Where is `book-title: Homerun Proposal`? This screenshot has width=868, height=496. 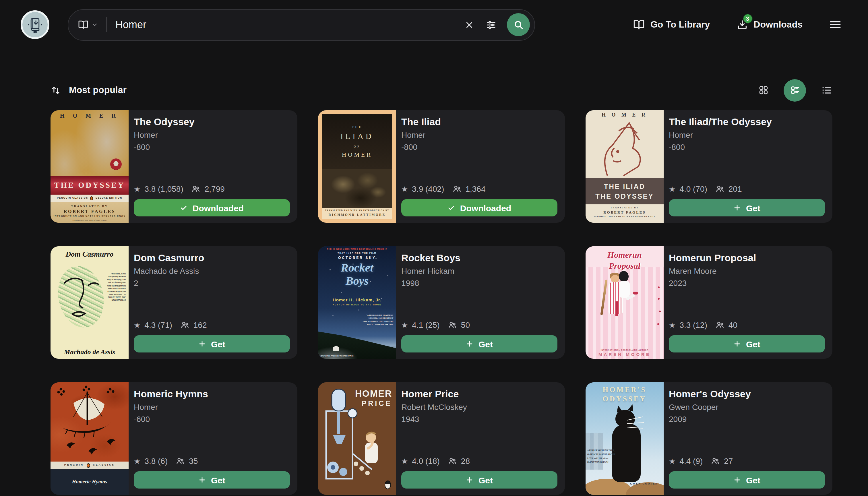
book-title: Homerun Proposal is located at coordinates (747, 258).